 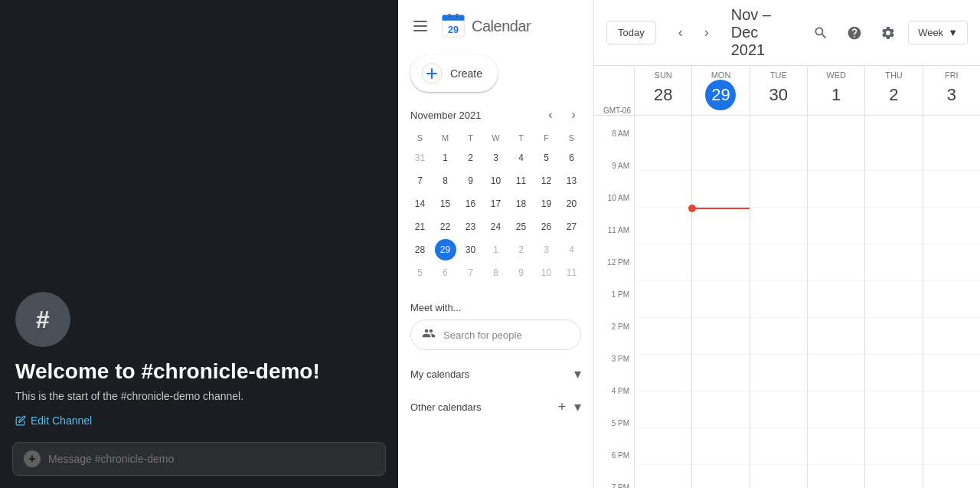 I want to click on mini-day-11: 11, so click(x=521, y=181).